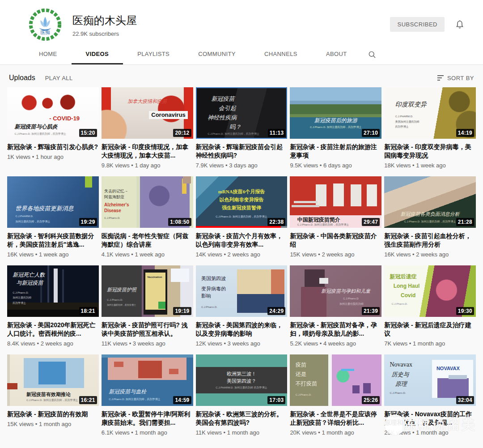 The image size is (483, 448). What do you see at coordinates (214, 289) in the screenshot?
I see `thumbnail-text: 变异病毒的` at bounding box center [214, 289].